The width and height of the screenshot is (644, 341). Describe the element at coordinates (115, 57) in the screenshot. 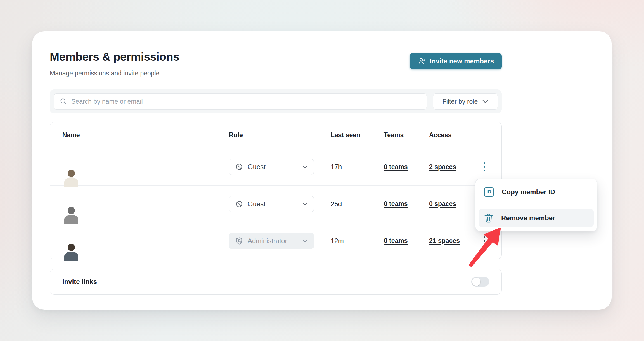

I see `page-title: Members & permissions` at that location.